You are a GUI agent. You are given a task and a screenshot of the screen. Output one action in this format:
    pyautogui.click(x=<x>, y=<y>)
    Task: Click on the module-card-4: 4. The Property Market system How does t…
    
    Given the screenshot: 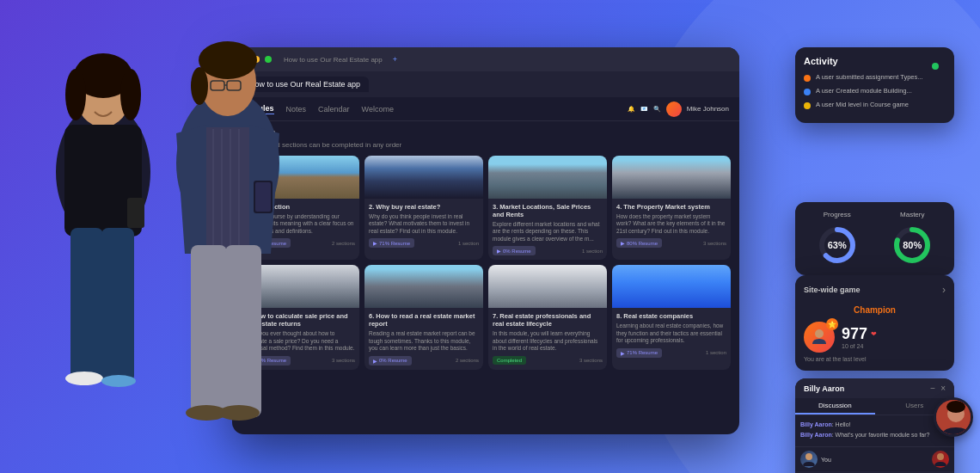 What is the action you would take?
    pyautogui.click(x=671, y=208)
    